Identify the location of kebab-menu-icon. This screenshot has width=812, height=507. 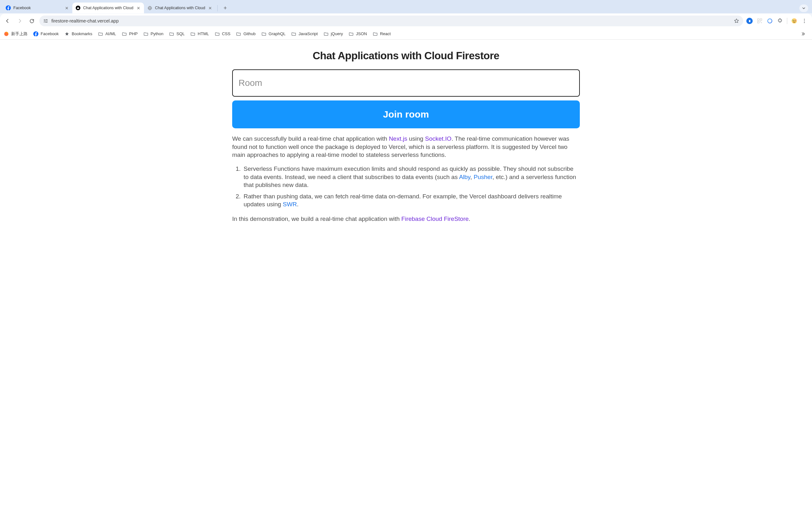
(805, 21).